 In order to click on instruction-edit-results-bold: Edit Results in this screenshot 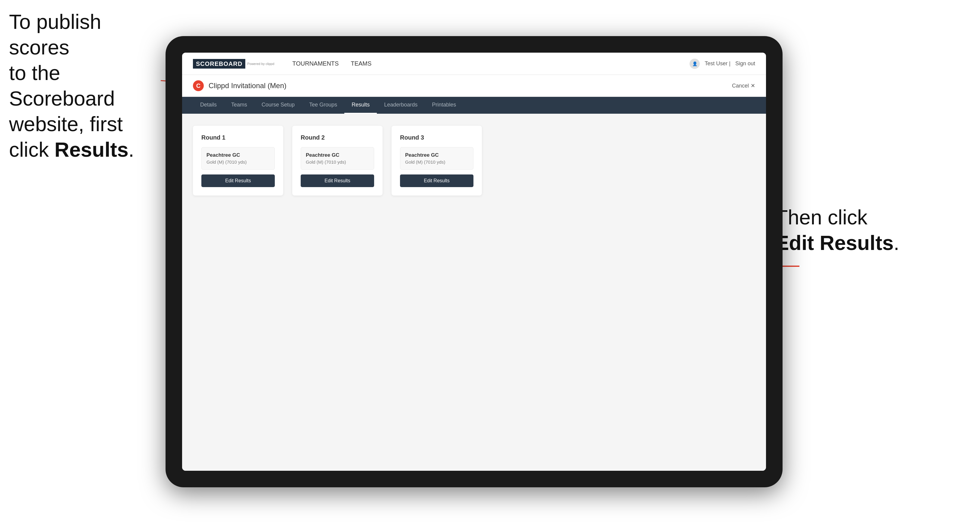, I will do `click(835, 243)`.